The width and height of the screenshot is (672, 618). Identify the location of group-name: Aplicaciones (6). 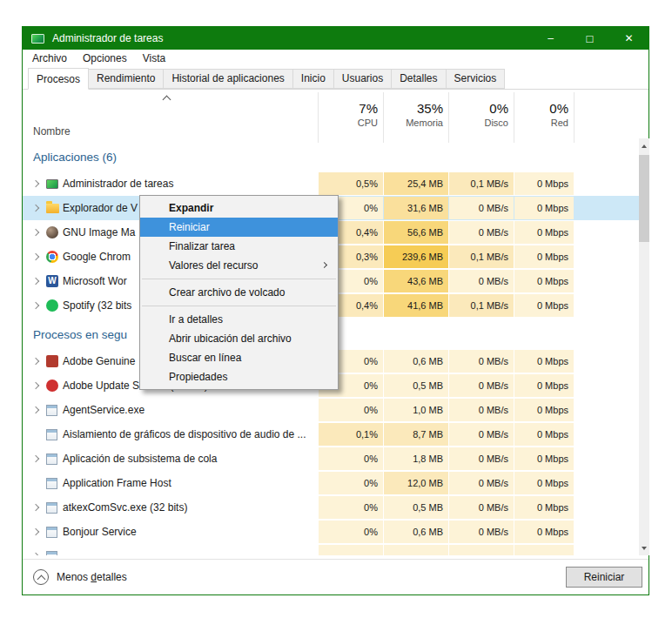
(75, 158).